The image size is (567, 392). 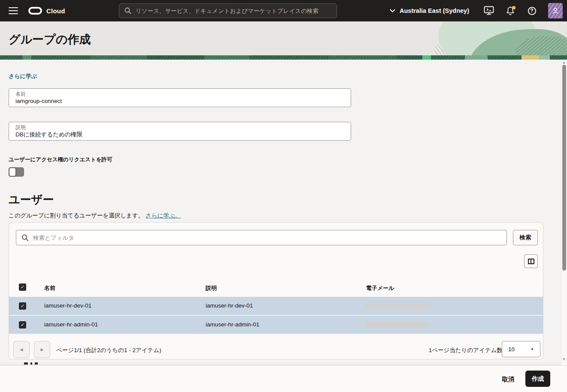 I want to click on region-label: Australia East (Sydney), so click(x=434, y=11).